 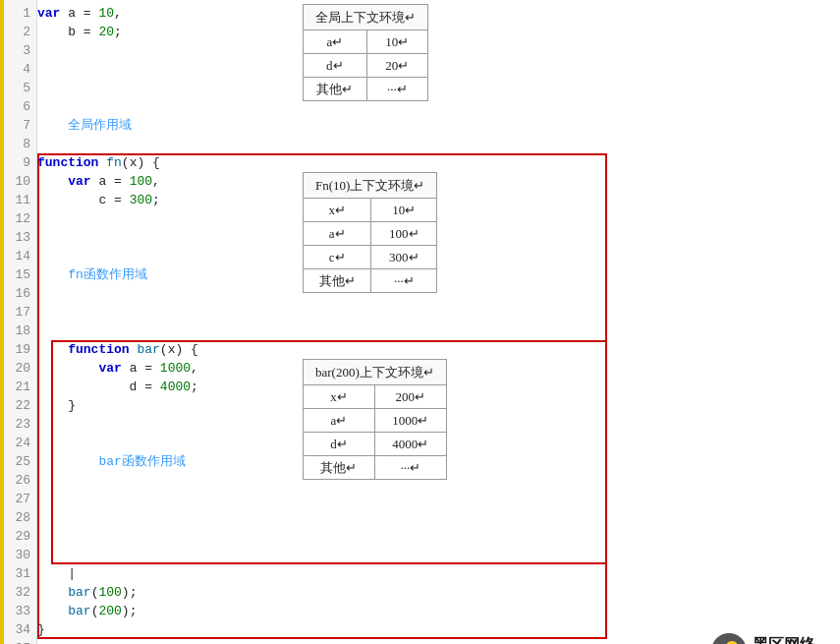 What do you see at coordinates (790, 640) in the screenshot?
I see `watermark-text: 黑区网络 www.heiqu.com` at bounding box center [790, 640].